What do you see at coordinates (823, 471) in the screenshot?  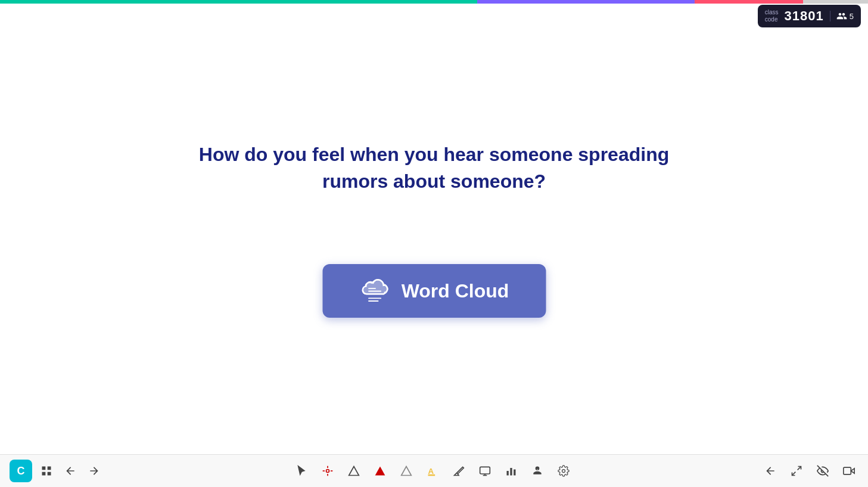 I see `hide-button` at bounding box center [823, 471].